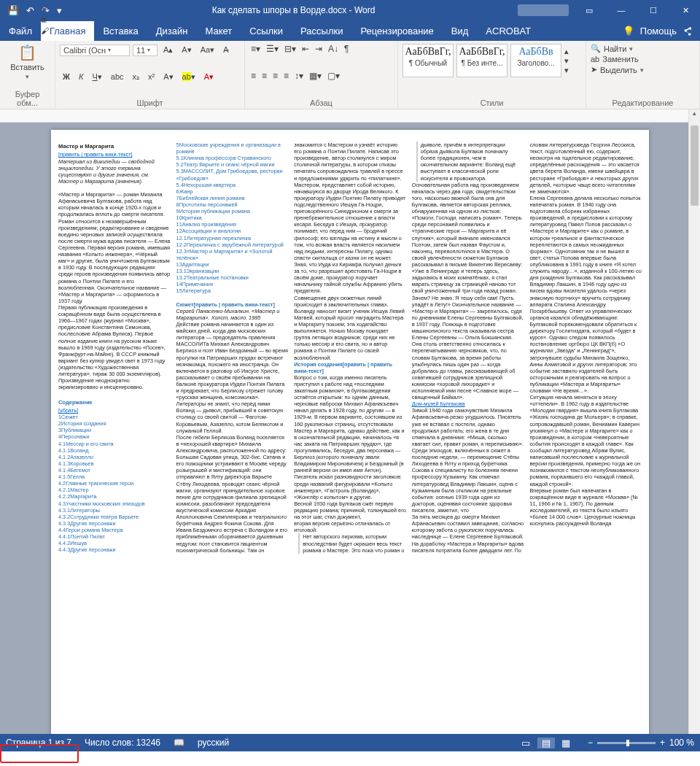  What do you see at coordinates (114, 537) in the screenshot?
I see `toc-item: 4.4.1Понтий Пилат` at bounding box center [114, 537].